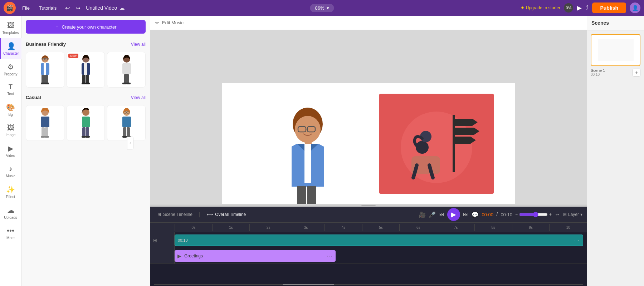 The width and height of the screenshot is (644, 286). Describe the element at coordinates (11, 233) in the screenshot. I see `sidebar-item-more: ••• More` at that location.